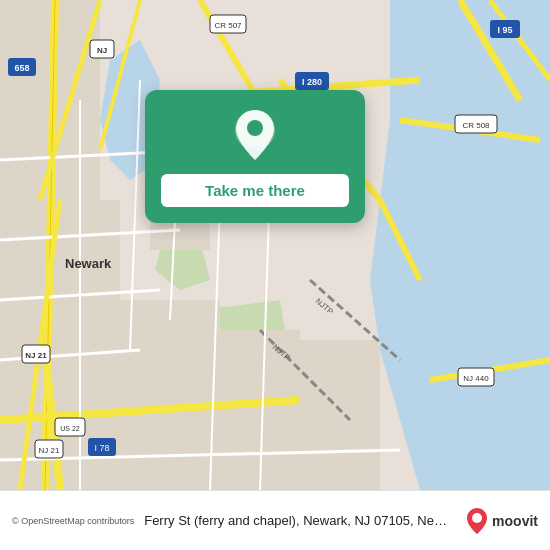 This screenshot has height=550, width=550. What do you see at coordinates (504, 30) in the screenshot?
I see `svg-text: I 95` at bounding box center [504, 30].